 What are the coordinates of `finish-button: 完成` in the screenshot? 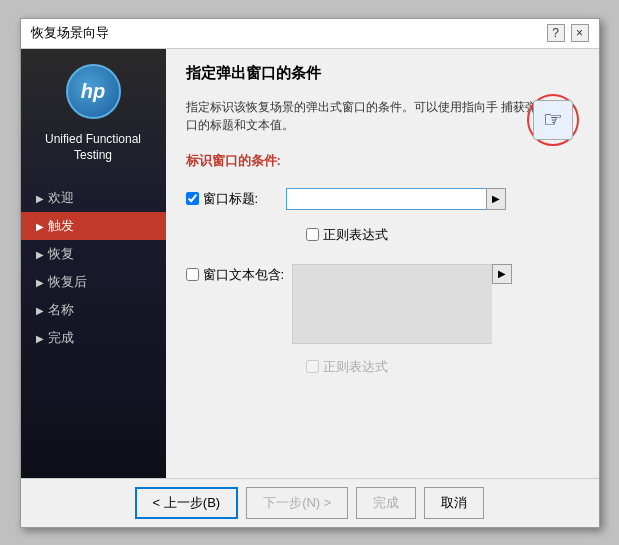 It's located at (386, 503).